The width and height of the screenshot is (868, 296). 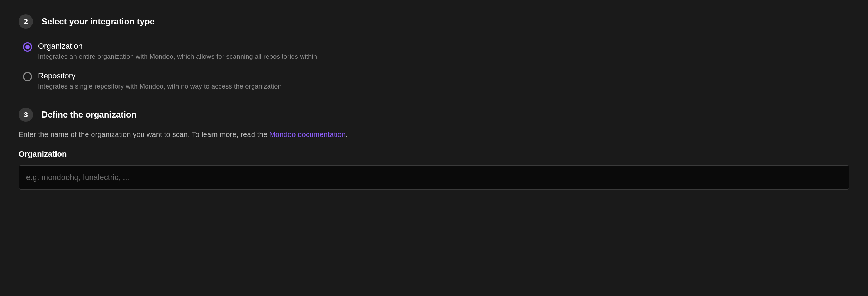 I want to click on step-3-header: 3 Define the organization, so click(x=434, y=115).